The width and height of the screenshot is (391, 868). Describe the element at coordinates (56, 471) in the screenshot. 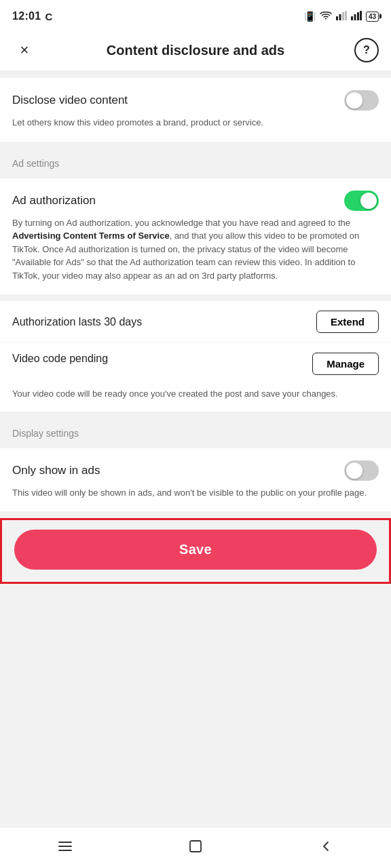

I see `only-show-toggle-label: Only show in ads` at that location.